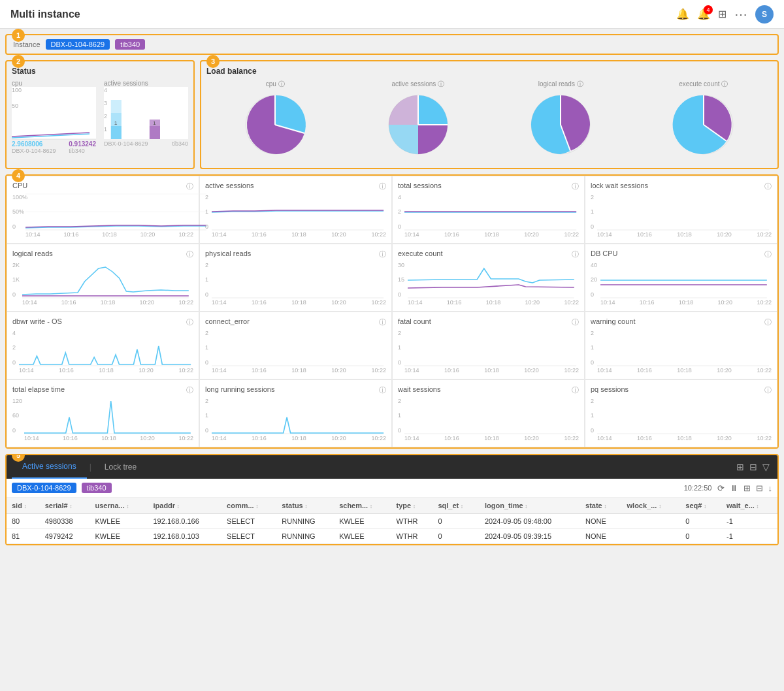 Image resolution: width=784 pixels, height=691 pixels. Describe the element at coordinates (392, 537) in the screenshot. I see `table-row: 81 4979242 KWLEE 192.168.0.103 SELECT RU…` at that location.